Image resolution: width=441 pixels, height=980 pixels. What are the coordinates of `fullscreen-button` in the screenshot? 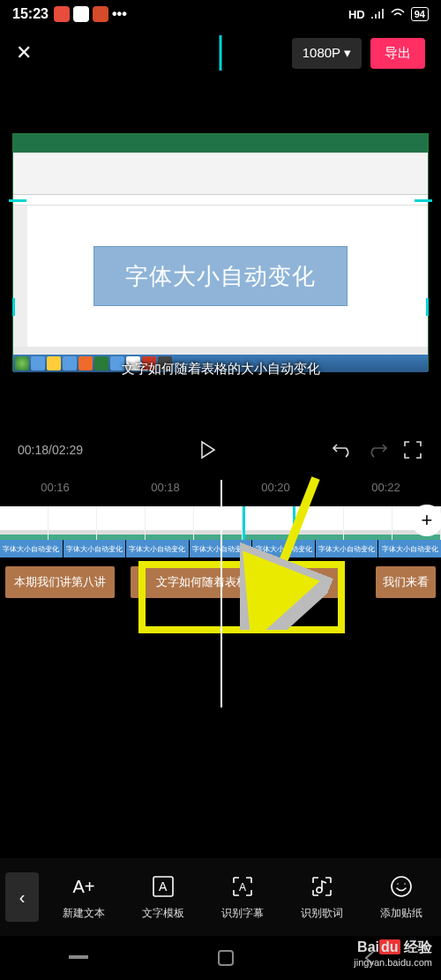 It's located at (413, 450).